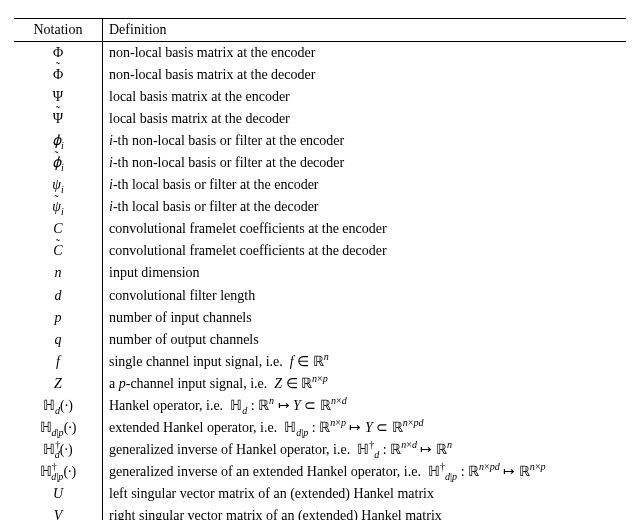 The width and height of the screenshot is (640, 520). Describe the element at coordinates (365, 54) in the screenshot. I see `definition-cell: non-local basis matrix at the encoder` at that location.